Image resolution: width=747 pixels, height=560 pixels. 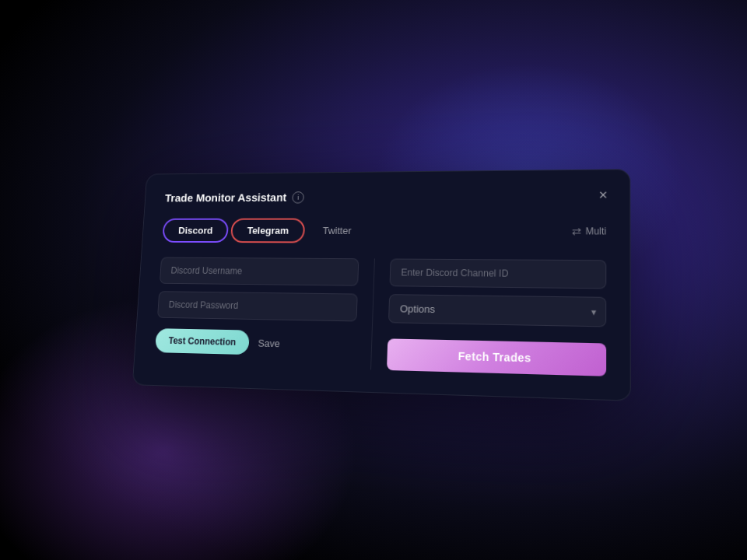 What do you see at coordinates (195, 230) in the screenshot?
I see `tab-discord: Discord` at bounding box center [195, 230].